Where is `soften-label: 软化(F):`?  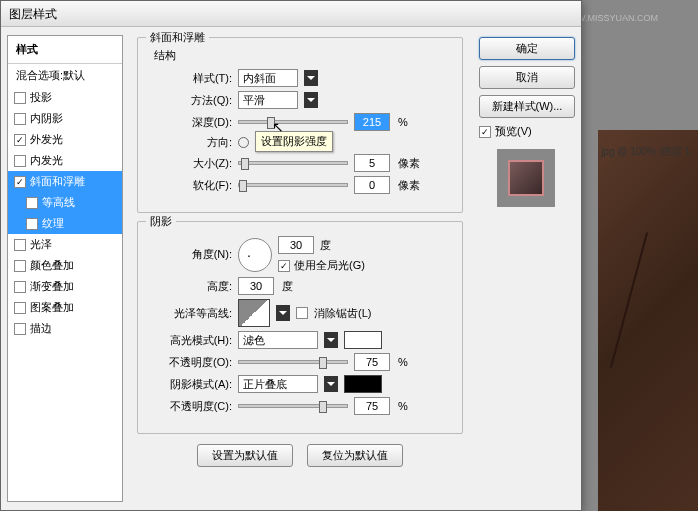
soften-label: 软化(F): is located at coordinates (191, 186).